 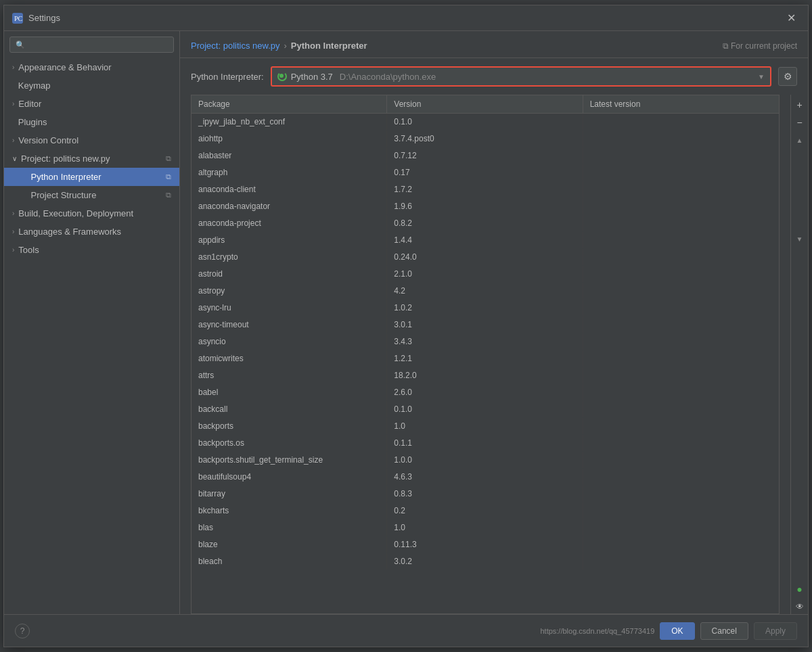 I want to click on table-row: attrs18.2.0, so click(x=485, y=376).